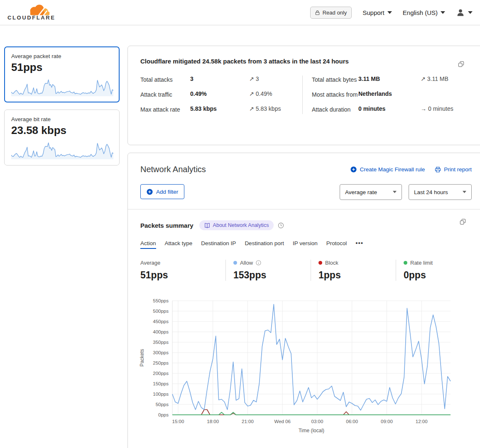  I want to click on x-axis-title: Time (local), so click(311, 431).